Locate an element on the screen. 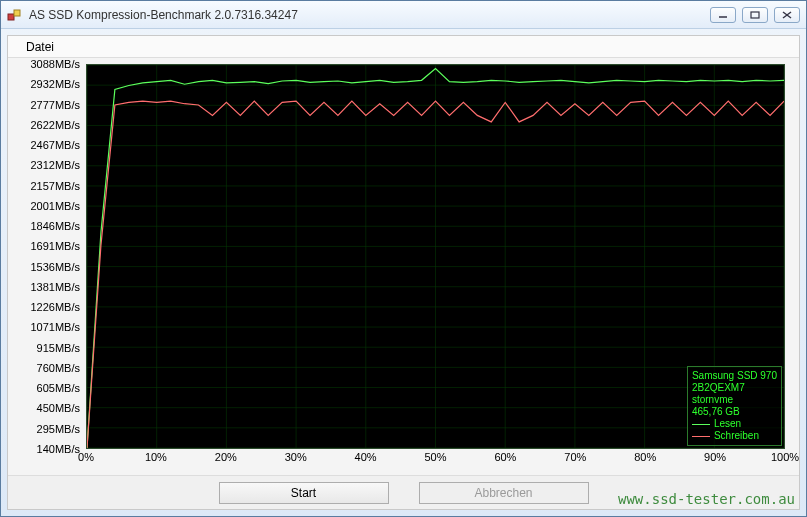 This screenshot has width=807, height=517. y-tick-label: 1071MB/s is located at coordinates (55, 327).